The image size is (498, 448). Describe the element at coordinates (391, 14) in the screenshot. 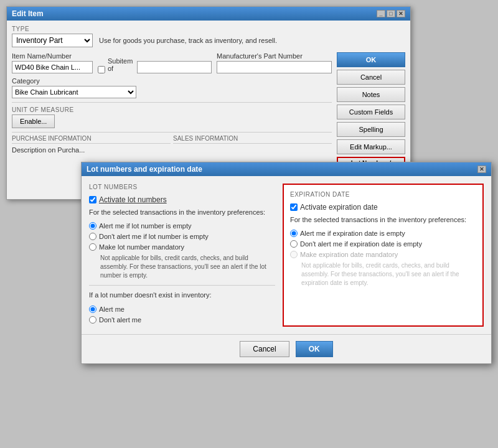

I see `maximize-btn: □` at that location.